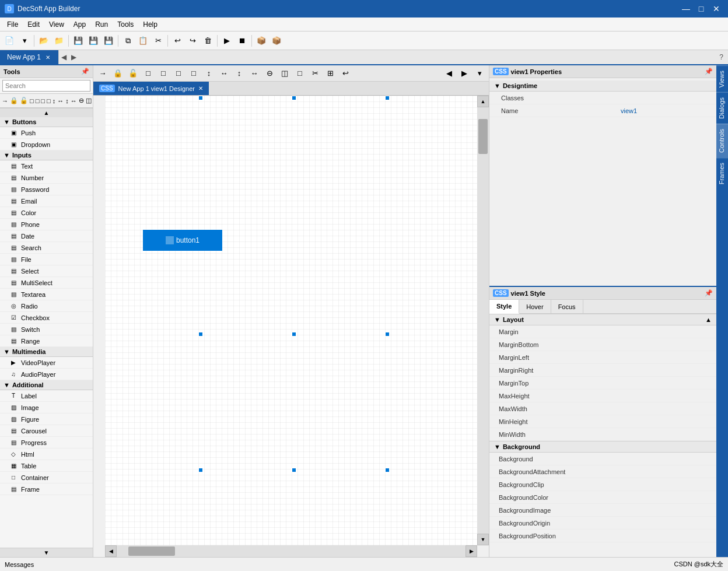 The image size is (728, 571). Describe the element at coordinates (483, 136) in the screenshot. I see `scroll-thumb-v` at that location.